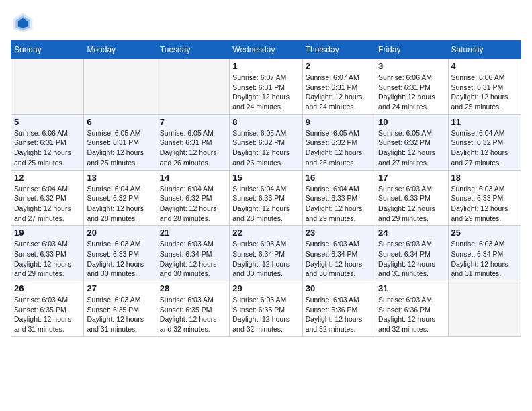 The width and height of the screenshot is (532, 411). What do you see at coordinates (266, 142) in the screenshot?
I see `calendar-cell: 8Sunrise: 6:05 AM Sunset: 6:32 PM Daylig…` at bounding box center [266, 142].